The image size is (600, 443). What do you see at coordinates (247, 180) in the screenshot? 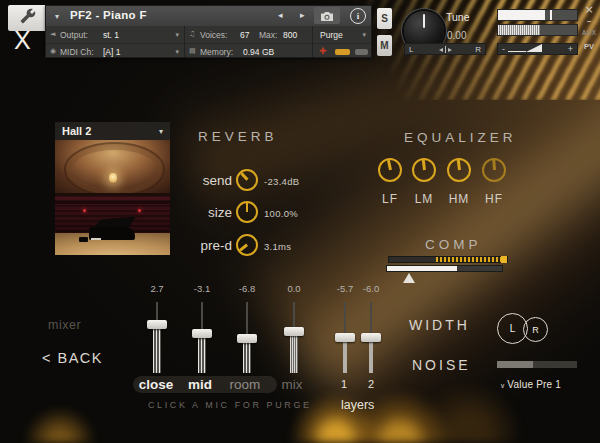
I see `reverb-send-knob` at bounding box center [247, 180].